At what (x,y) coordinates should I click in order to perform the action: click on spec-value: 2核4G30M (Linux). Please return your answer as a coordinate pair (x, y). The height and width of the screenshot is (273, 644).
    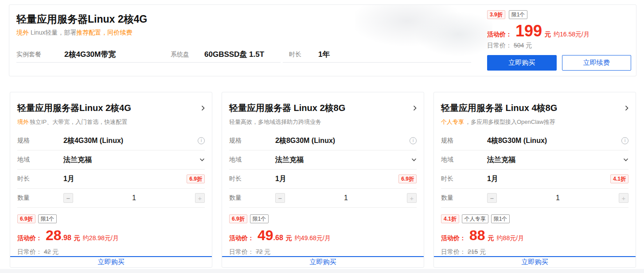
    Looking at the image, I should click on (93, 141).